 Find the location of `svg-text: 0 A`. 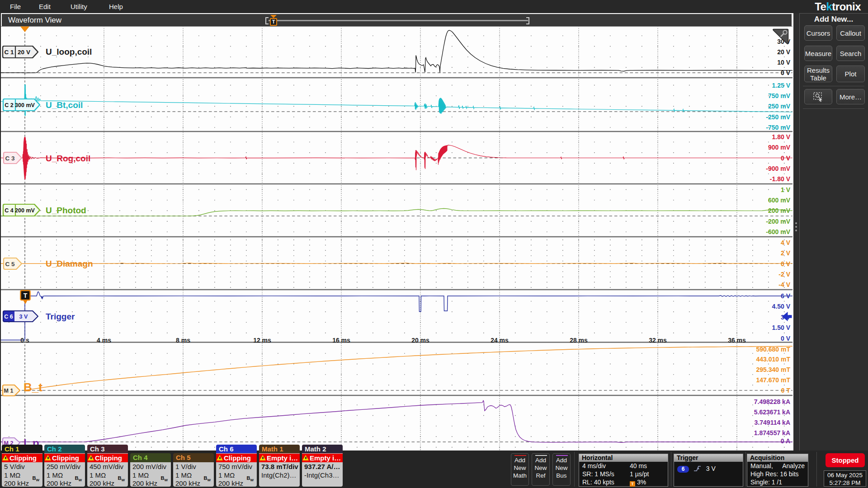

svg-text: 0 A is located at coordinates (786, 441).